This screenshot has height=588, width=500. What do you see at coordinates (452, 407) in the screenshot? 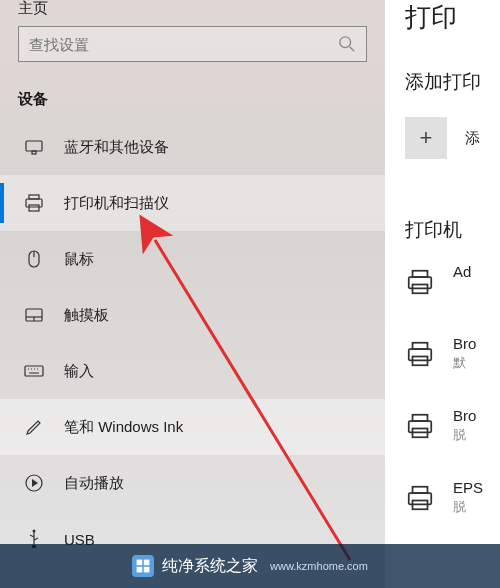
I see `printer-list: Ad Bro 默 Bro 脱` at bounding box center [452, 407].